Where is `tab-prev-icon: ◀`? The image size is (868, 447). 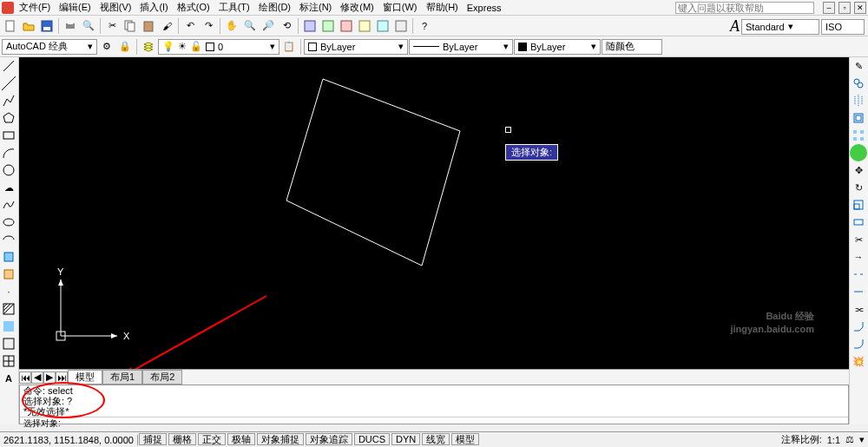 tab-prev-icon: ◀ is located at coordinates (37, 378).